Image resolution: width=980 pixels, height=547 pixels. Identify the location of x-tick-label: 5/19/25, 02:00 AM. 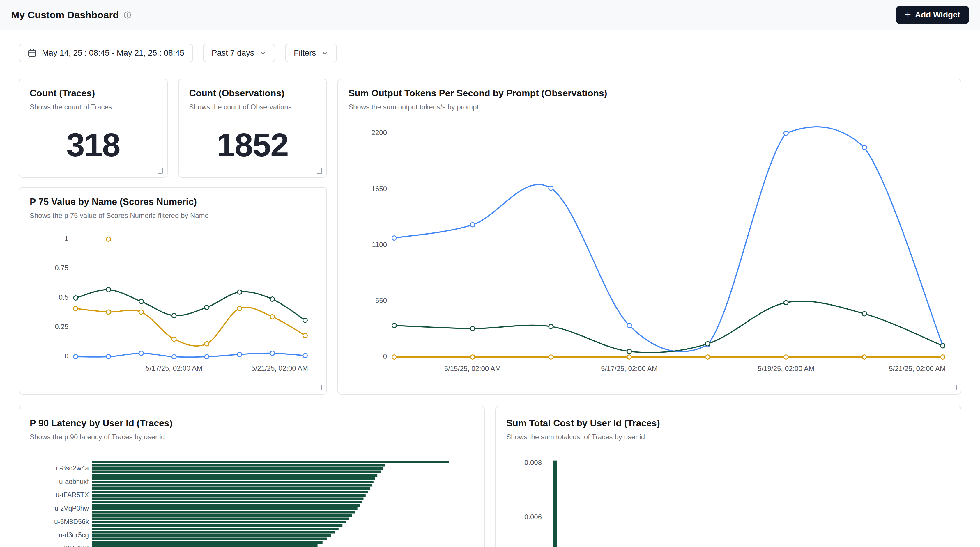
(786, 369).